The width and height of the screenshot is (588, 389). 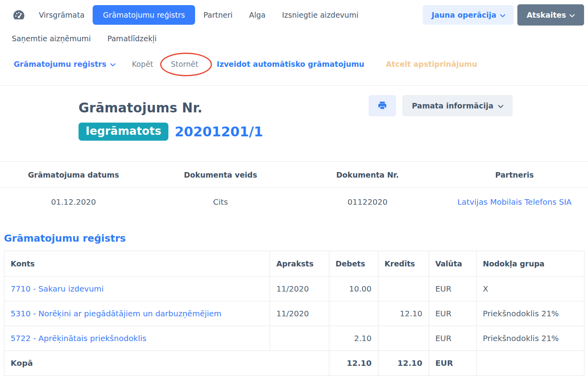 What do you see at coordinates (452, 264) in the screenshot?
I see `col-header-valuta: Valūta` at bounding box center [452, 264].